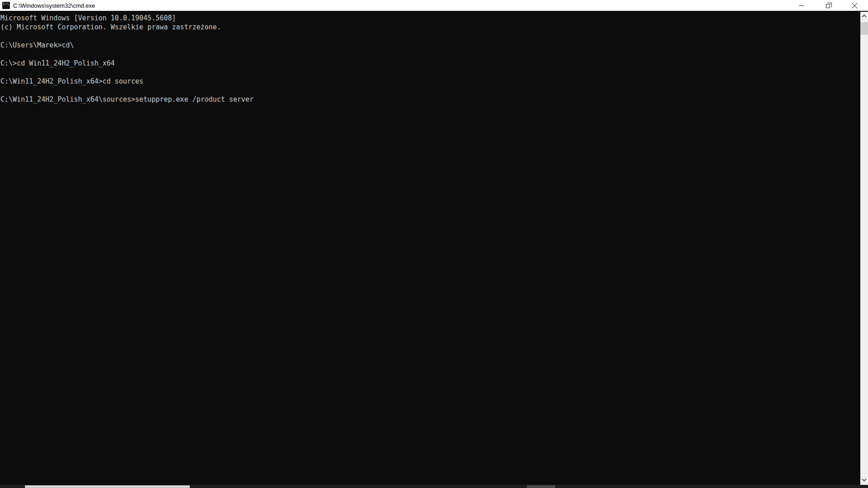  I want to click on terminal-line: C:\Win11_24H2_Polish_x64>cd sources, so click(430, 81).